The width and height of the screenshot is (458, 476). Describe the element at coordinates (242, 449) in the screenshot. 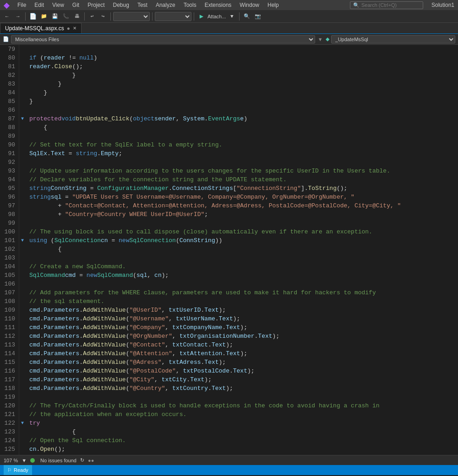

I see `code-line-125: cn.Open();` at that location.